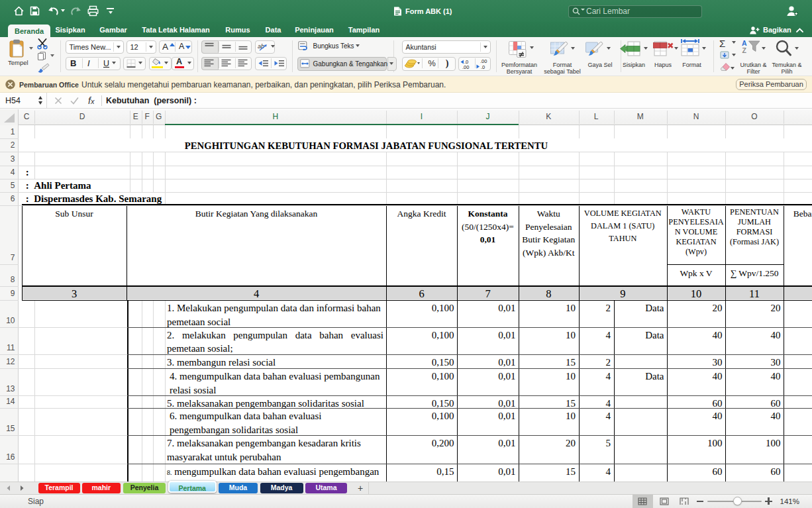 This screenshot has width=812, height=508. Describe the element at coordinates (744, 50) in the screenshot. I see `svg-text: Z` at that location.